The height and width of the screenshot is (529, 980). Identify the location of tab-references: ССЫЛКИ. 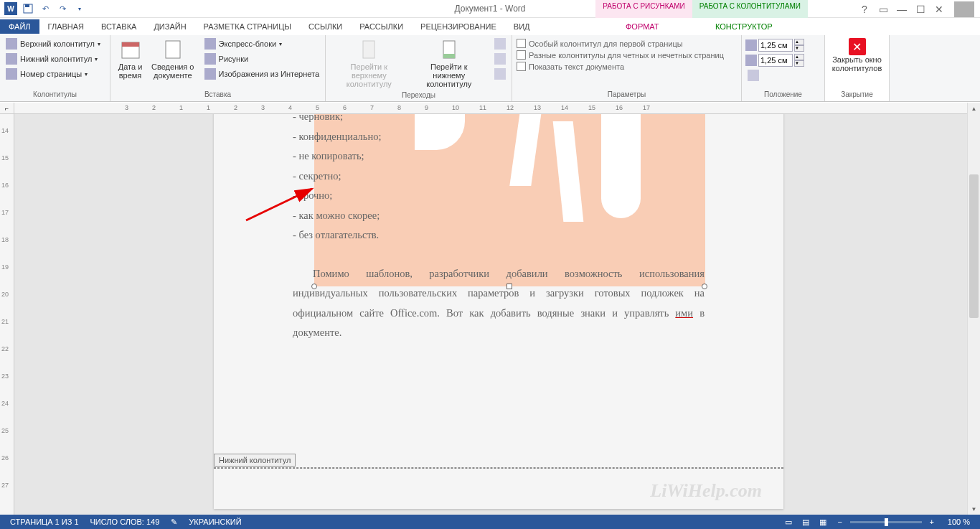
(326, 27).